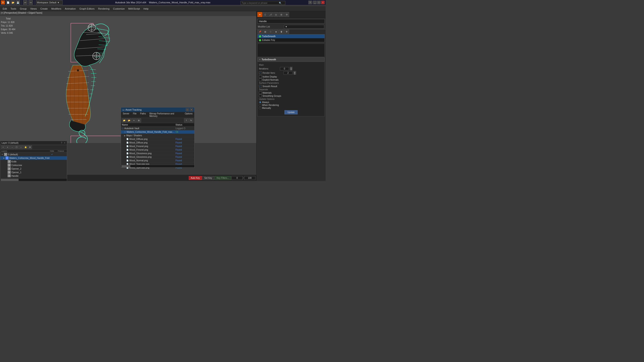  Describe the element at coordinates (34, 172) in the screenshot. I see `layer-row-opener1: ◈ Opener_1` at that location.